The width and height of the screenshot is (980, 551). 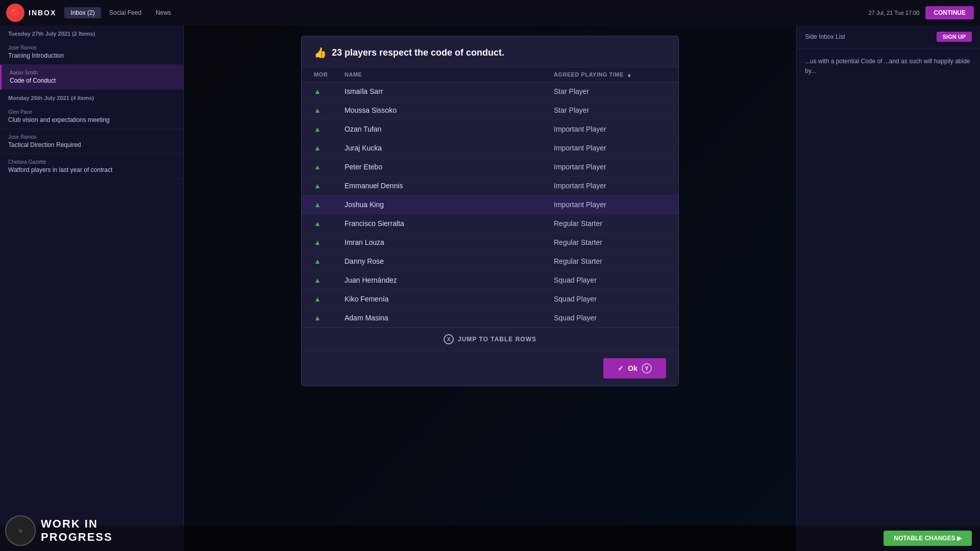 I want to click on col-header-name: NAME, so click(x=449, y=74).